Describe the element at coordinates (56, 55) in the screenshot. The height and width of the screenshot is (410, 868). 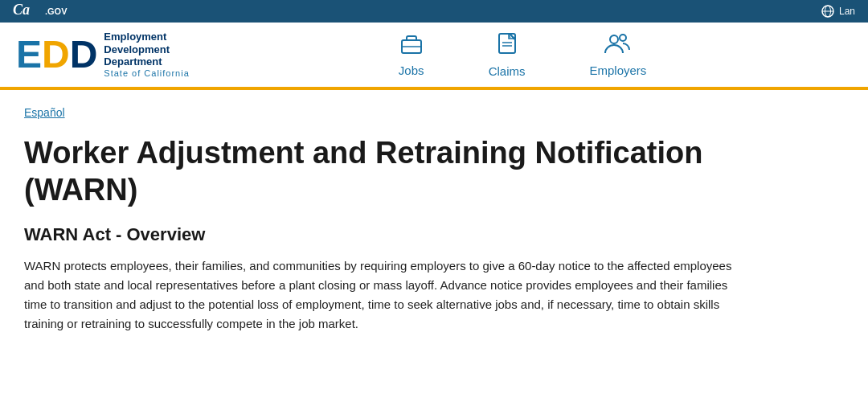
I see `edd-d1-letter: D` at that location.